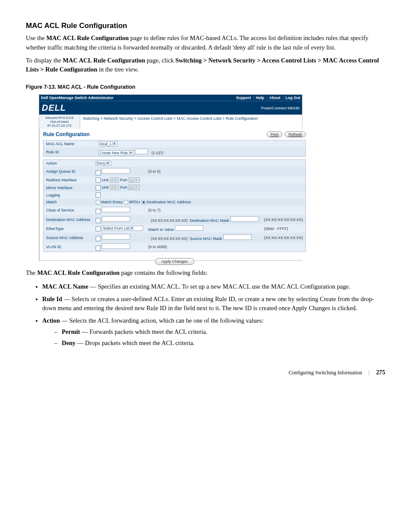 Image resolution: width=411 pixels, height=532 pixels. I want to click on text: Use the, so click(36, 38).